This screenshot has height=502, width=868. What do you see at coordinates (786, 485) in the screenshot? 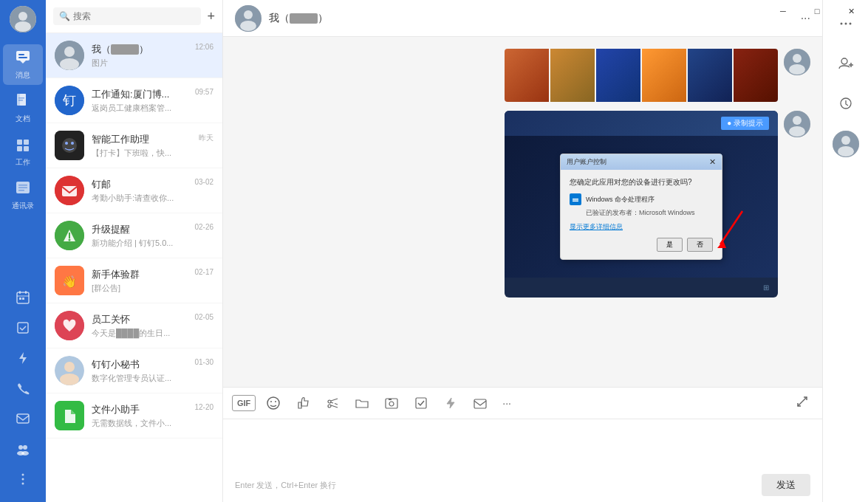
I see `send-button: 发送` at bounding box center [786, 485].